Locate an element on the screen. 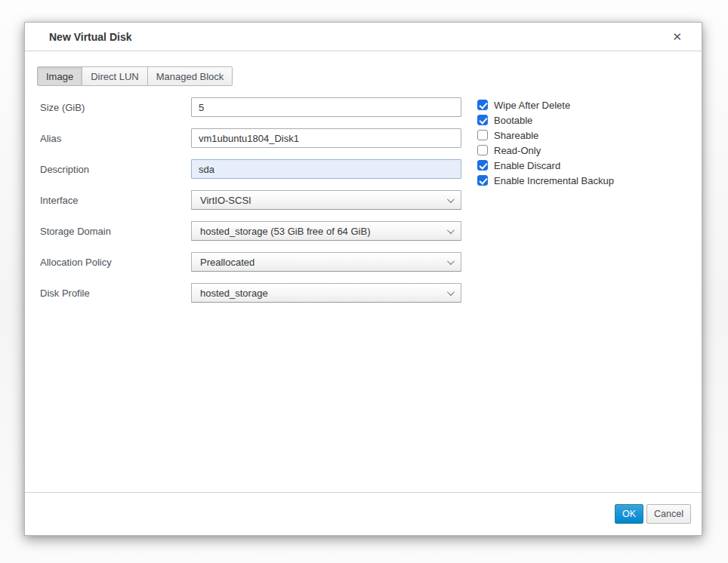 This screenshot has height=563, width=728. interface-label: Interface is located at coordinates (116, 201).